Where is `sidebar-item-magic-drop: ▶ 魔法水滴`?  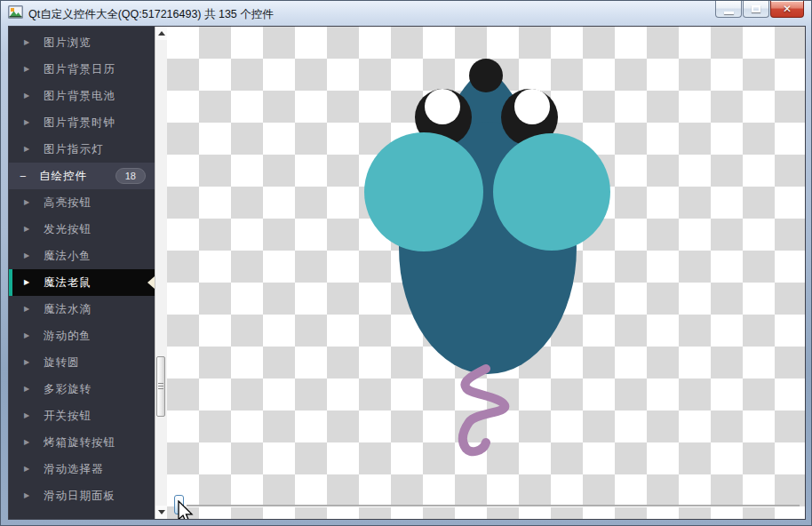 sidebar-item-magic-drop: ▶ 魔法水滴 is located at coordinates (82, 309).